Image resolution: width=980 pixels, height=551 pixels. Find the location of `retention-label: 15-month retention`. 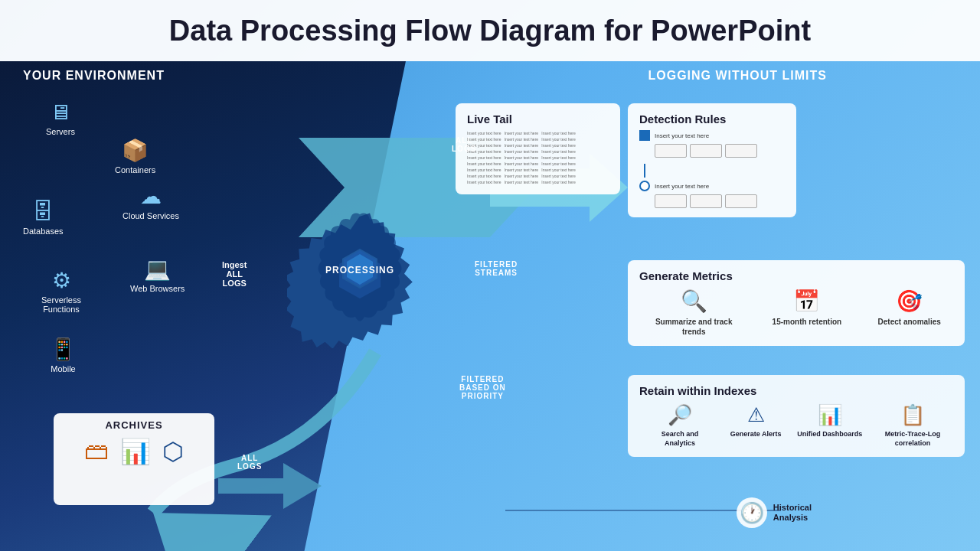

retention-label: 15-month retention is located at coordinates (807, 321).